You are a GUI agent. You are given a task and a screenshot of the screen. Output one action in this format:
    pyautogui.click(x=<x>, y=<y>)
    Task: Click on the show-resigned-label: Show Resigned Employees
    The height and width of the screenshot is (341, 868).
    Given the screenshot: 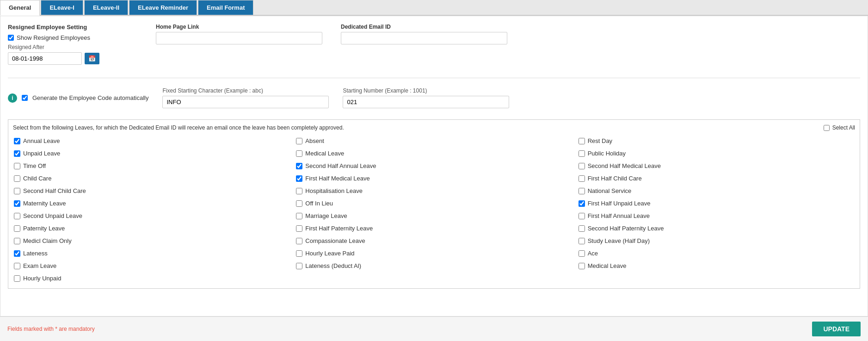 What is the action you would take?
    pyautogui.click(x=54, y=38)
    